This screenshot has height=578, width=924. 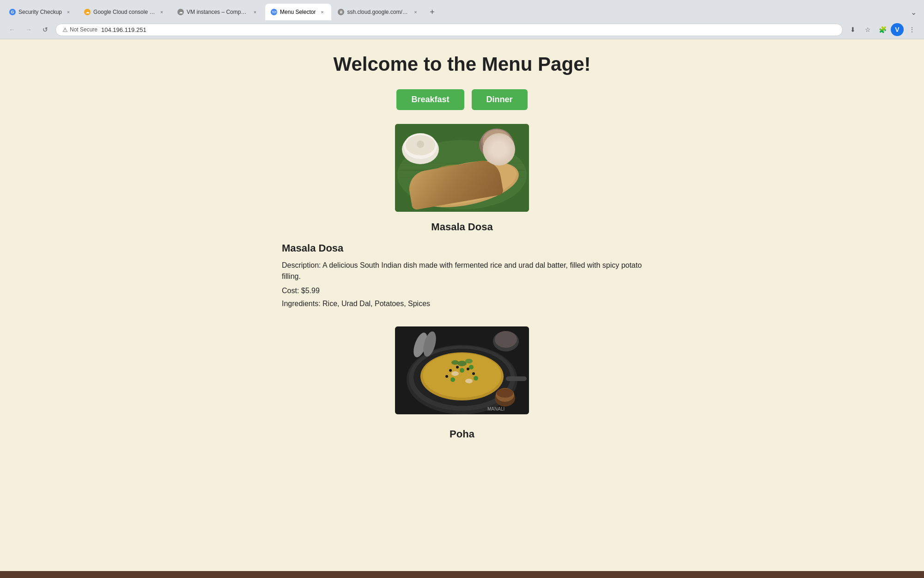 What do you see at coordinates (322, 12) in the screenshot?
I see `tab-close-menu: ×` at bounding box center [322, 12].